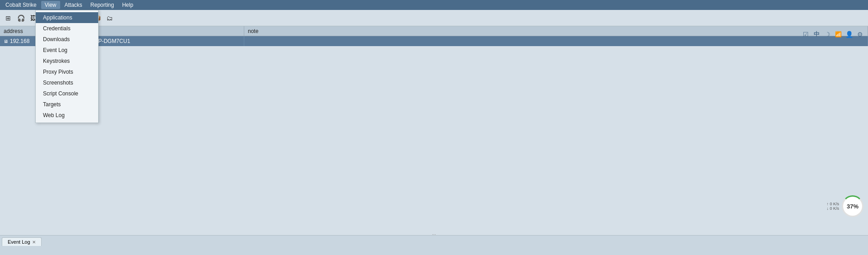 This screenshot has width=868, height=255. I want to click on toolbar-listener-btn: 🎧, so click(21, 18).